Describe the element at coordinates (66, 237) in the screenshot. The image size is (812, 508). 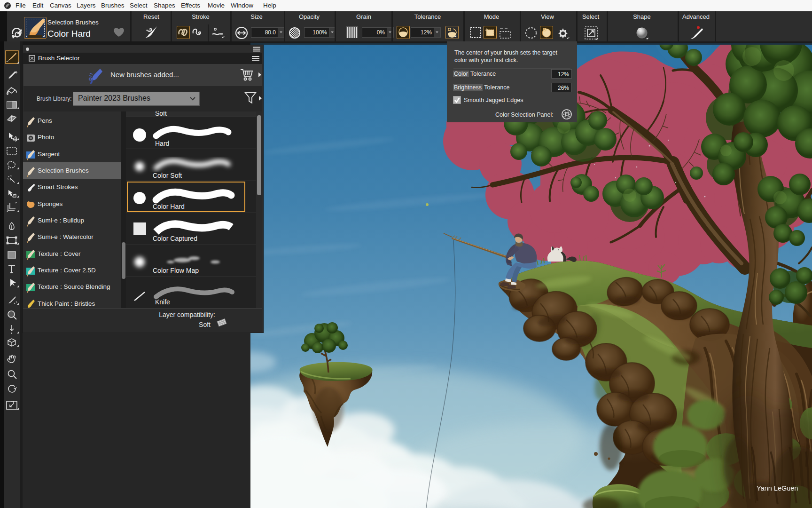
I see `svg-text: Sumi-e : Watercolor` at that location.